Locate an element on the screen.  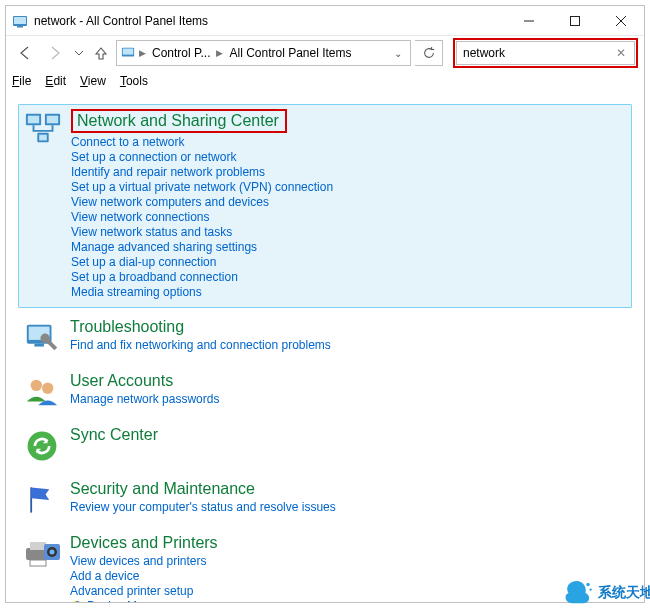
security-flag-icon is located at coordinates (42, 500).